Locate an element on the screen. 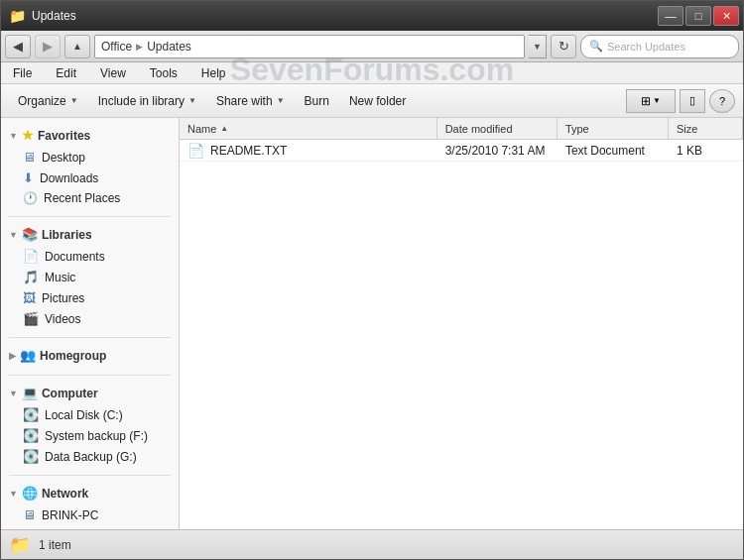 The width and height of the screenshot is (744, 560). burn-label: Burn is located at coordinates (317, 101).